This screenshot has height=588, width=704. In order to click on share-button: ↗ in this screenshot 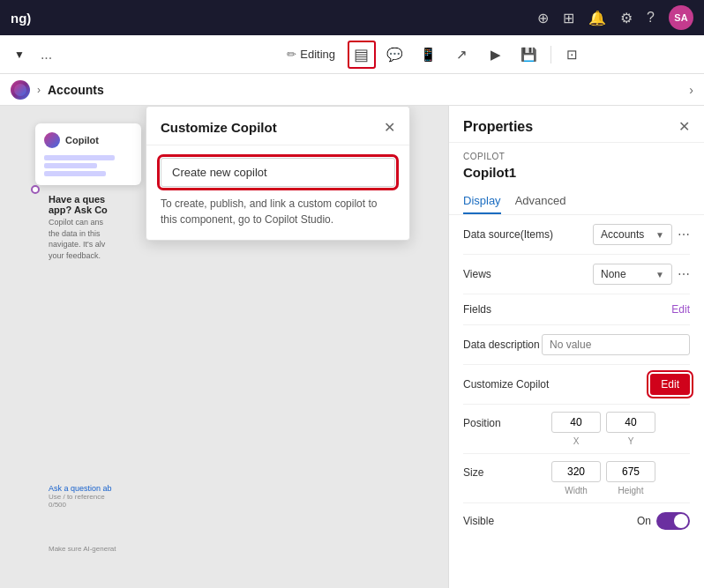, I will do `click(462, 55)`.